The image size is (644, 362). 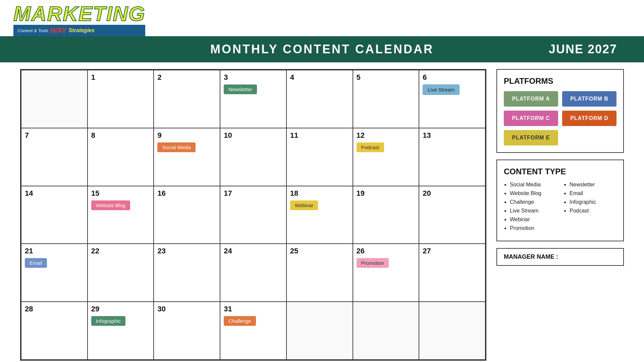 I want to click on day-number: 27, so click(x=452, y=251).